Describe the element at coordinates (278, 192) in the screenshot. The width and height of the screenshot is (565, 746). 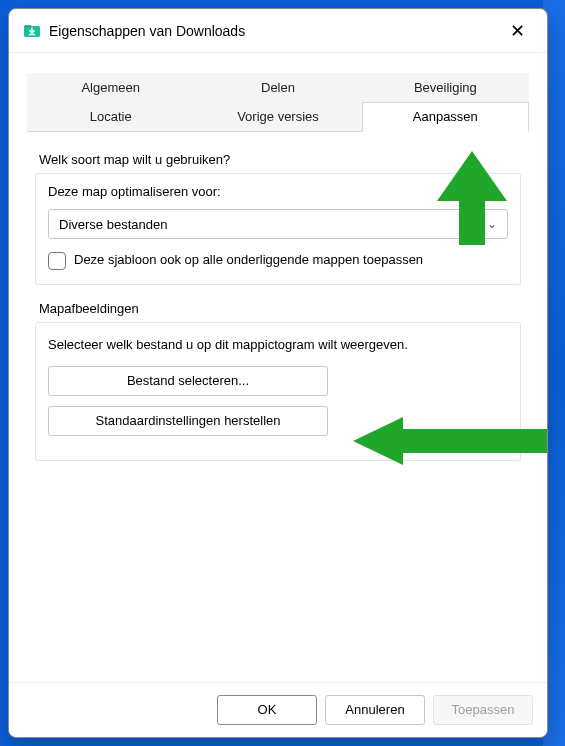
I see `optimize-for-label: Deze map optimaliseren voor:` at that location.